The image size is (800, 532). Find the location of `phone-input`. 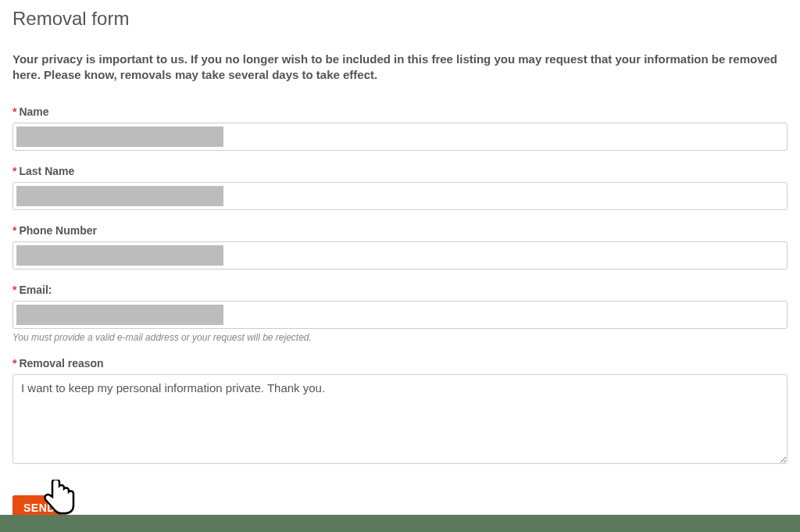

phone-input is located at coordinates (400, 255).